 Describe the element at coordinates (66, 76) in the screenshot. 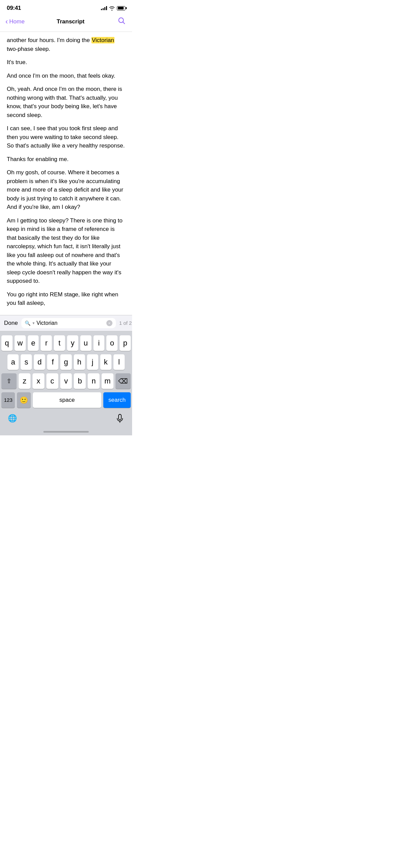

I see `paragraph-2: And once I'm on the moon, that feels oka…` at that location.